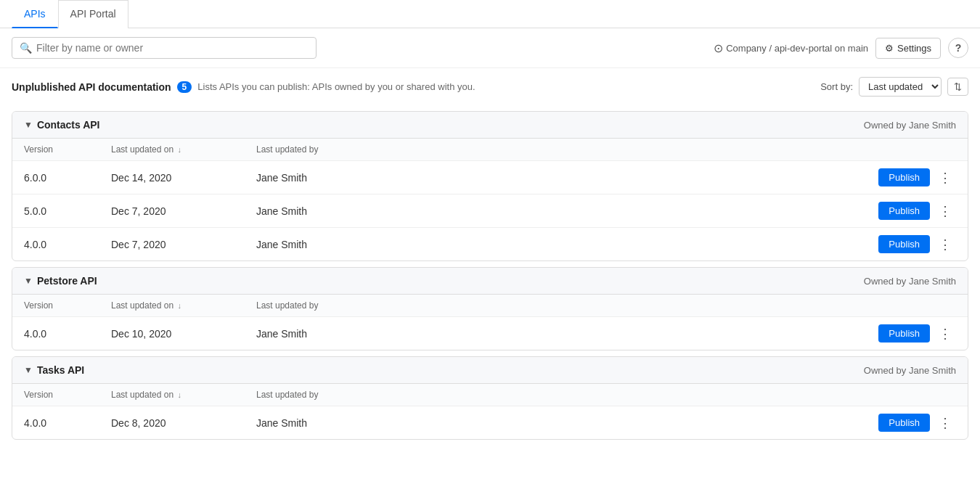 This screenshot has width=980, height=484. Describe the element at coordinates (836, 87) in the screenshot. I see `sort-label: Sort by:` at that location.